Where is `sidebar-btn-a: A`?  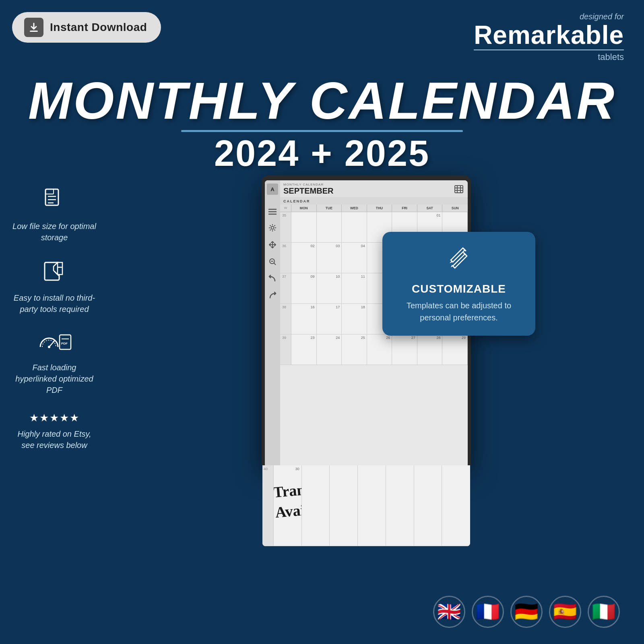 sidebar-btn-a: A is located at coordinates (272, 189).